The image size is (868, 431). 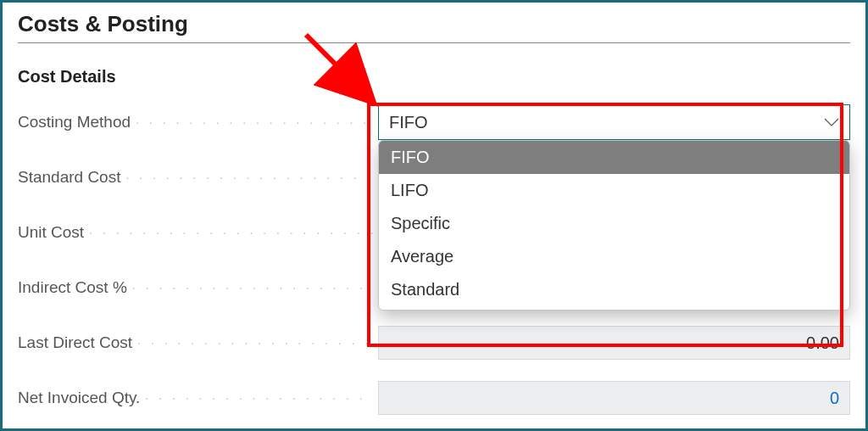 I want to click on costing-method-value: FIFO, so click(x=409, y=122).